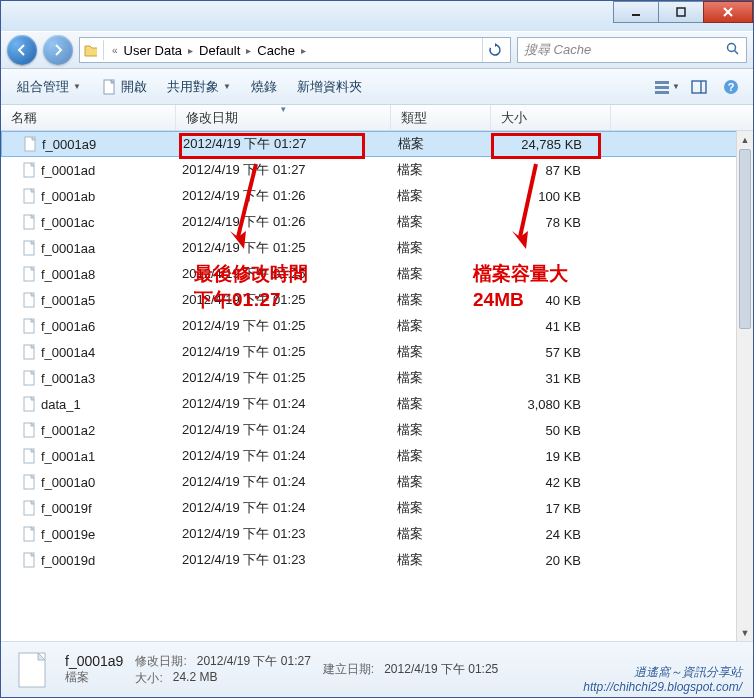 This screenshot has width=754, height=698. I want to click on file-row: f_0001a82012/4/19 下午 01:25檔案, so click(377, 274).